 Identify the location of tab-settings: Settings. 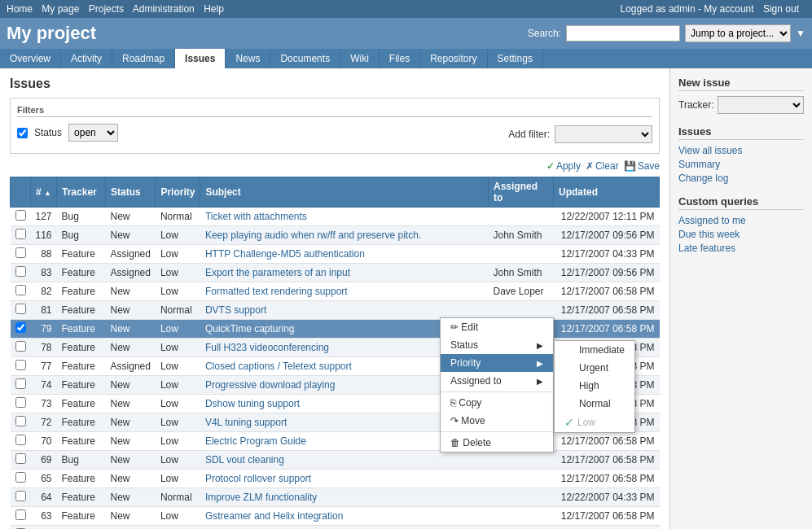
(516, 59).